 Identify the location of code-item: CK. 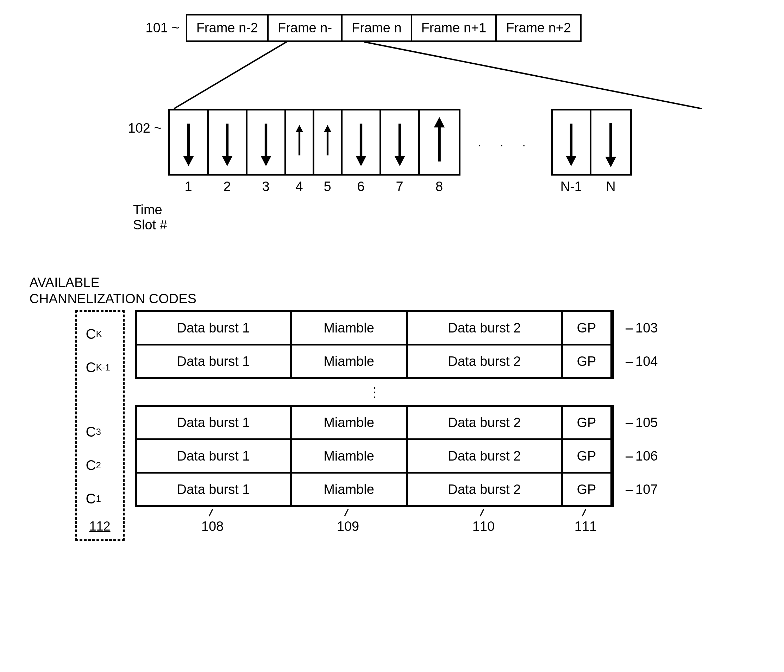
(100, 334).